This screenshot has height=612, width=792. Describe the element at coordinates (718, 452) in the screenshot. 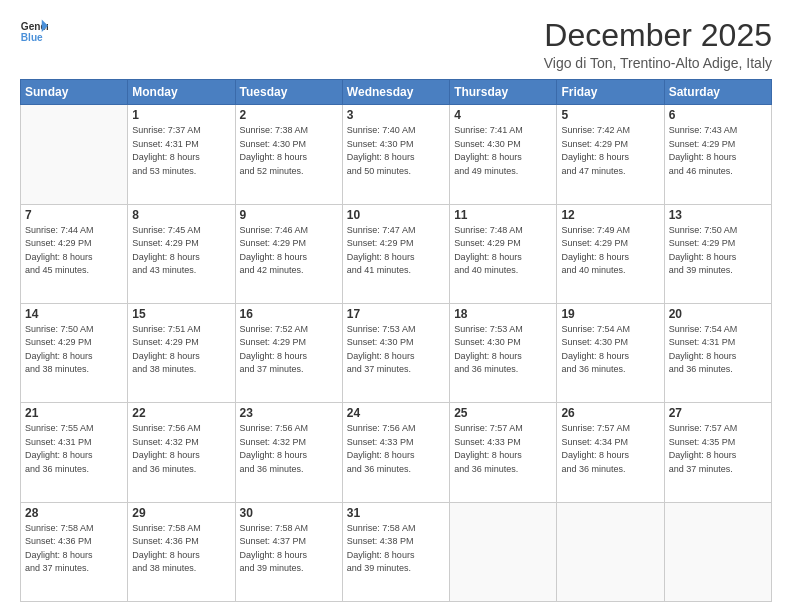

I see `table-row: 27Sunrise: 7:57 AM Sunset: 4:35 PM Dayli…` at that location.